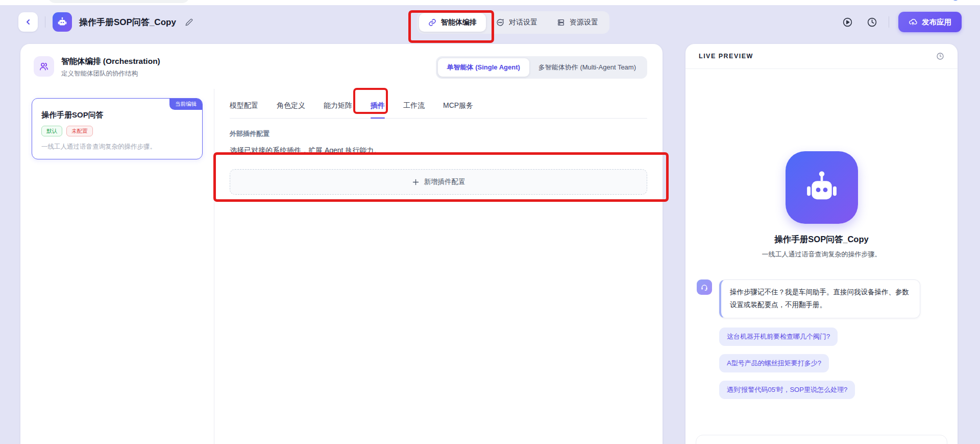  What do you see at coordinates (378, 109) in the screenshot?
I see `tab-plugins: 插件` at bounding box center [378, 109].